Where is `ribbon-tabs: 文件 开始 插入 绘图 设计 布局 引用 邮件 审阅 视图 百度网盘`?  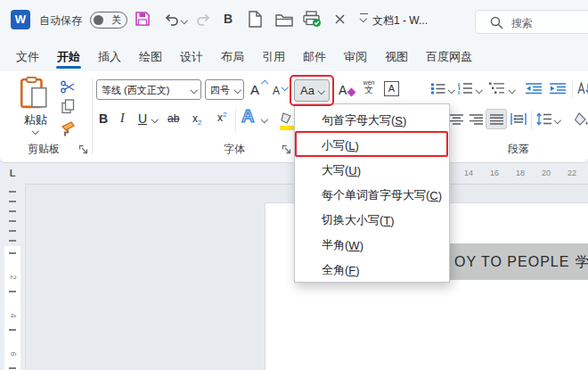 ribbon-tabs: 文件 开始 插入 绘图 设计 布局 引用 邮件 审阅 视图 百度网盘 is located at coordinates (294, 55).